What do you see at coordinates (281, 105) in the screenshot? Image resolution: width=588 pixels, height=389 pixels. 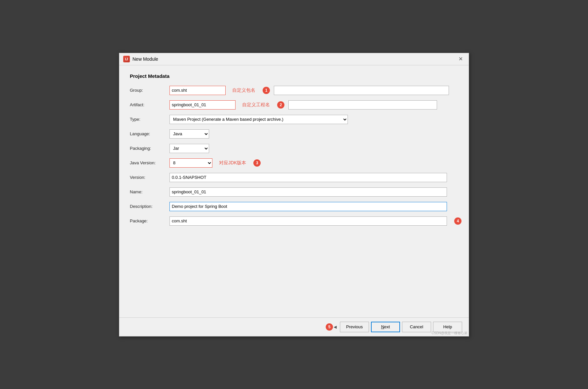 I see `artifact-badge: 2` at bounding box center [281, 105].